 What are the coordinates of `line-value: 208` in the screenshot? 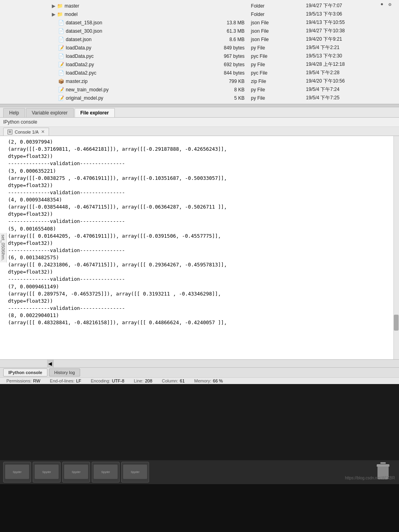 It's located at (149, 381).